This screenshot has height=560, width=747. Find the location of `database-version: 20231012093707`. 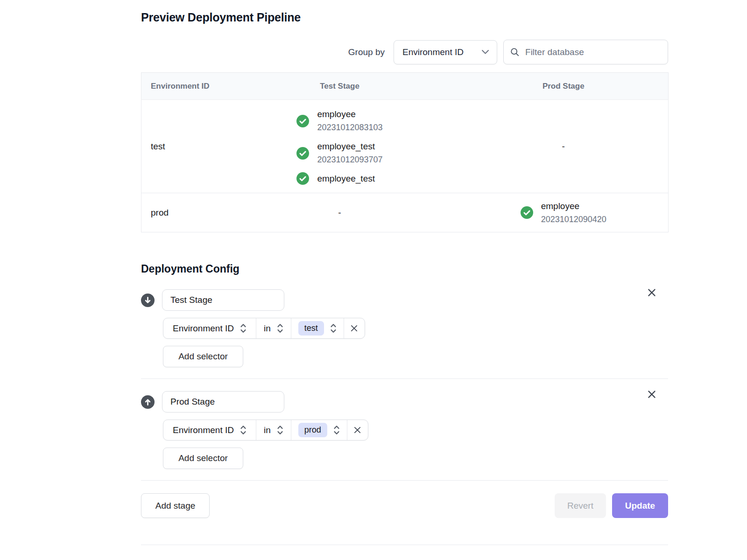

database-version: 20231012093707 is located at coordinates (350, 160).